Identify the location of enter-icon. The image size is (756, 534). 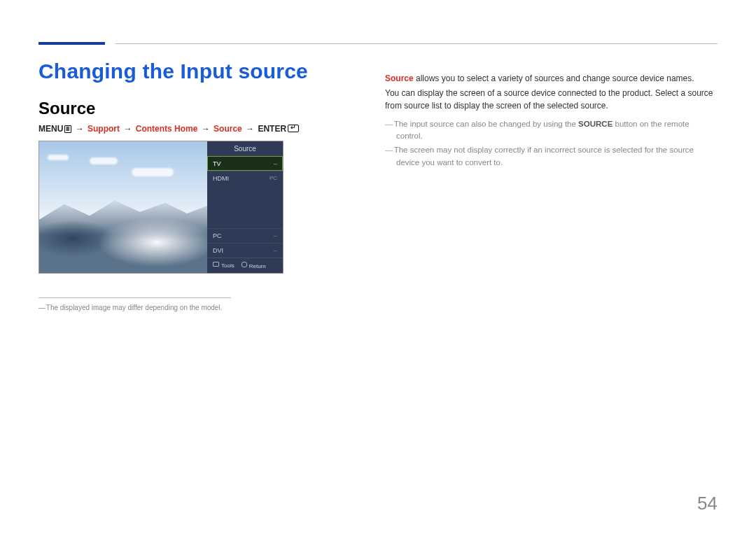
(293, 129).